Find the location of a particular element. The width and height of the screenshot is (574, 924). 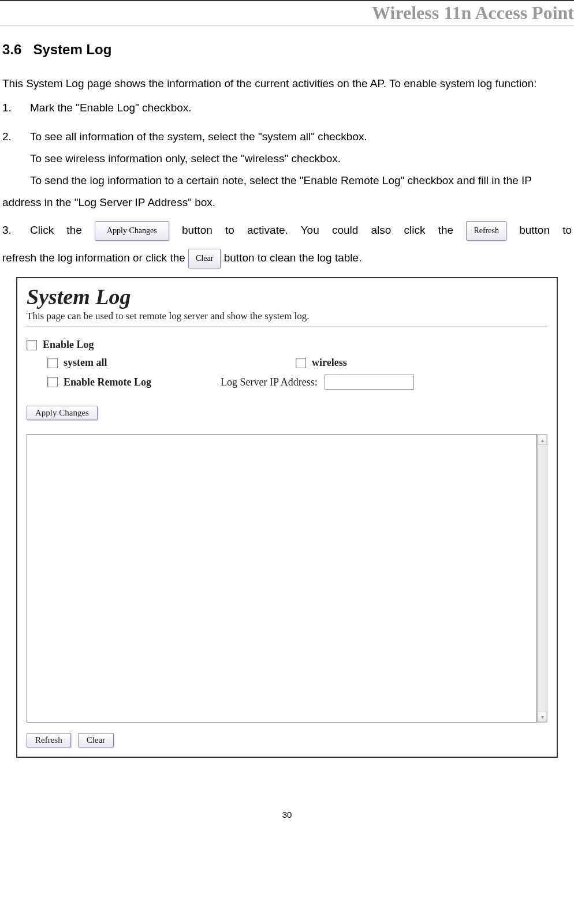

section-heading: 3.6 System Log is located at coordinates (287, 50).